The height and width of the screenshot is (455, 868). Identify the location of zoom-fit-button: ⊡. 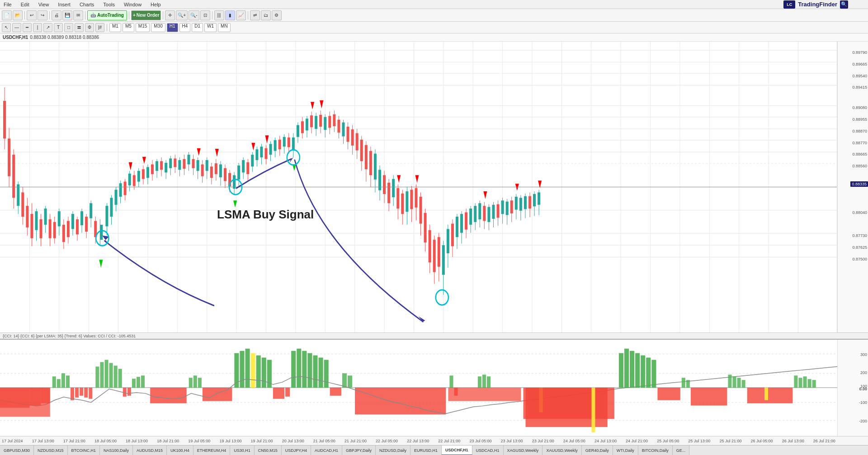
(205, 15).